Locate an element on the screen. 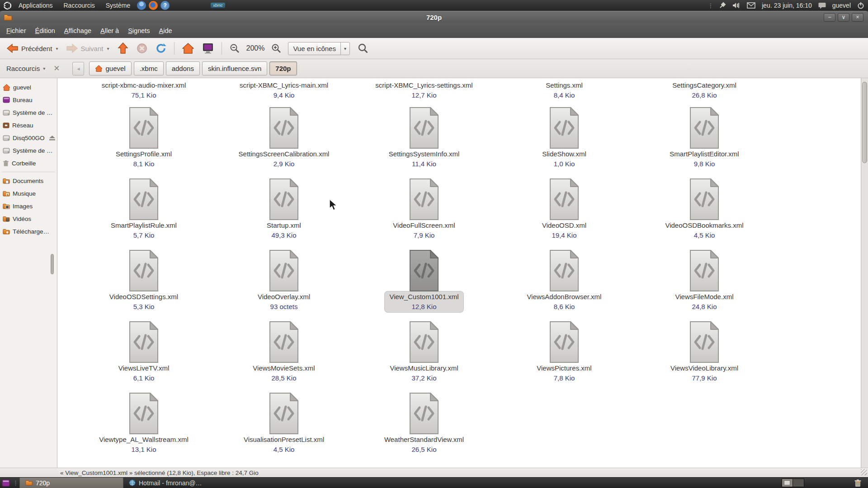  computer-button is located at coordinates (208, 48).